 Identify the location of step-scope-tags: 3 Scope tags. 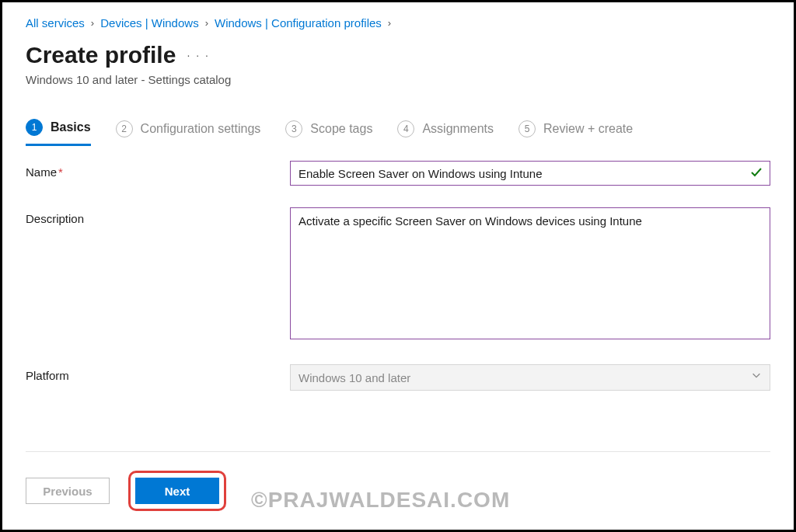
(329, 133).